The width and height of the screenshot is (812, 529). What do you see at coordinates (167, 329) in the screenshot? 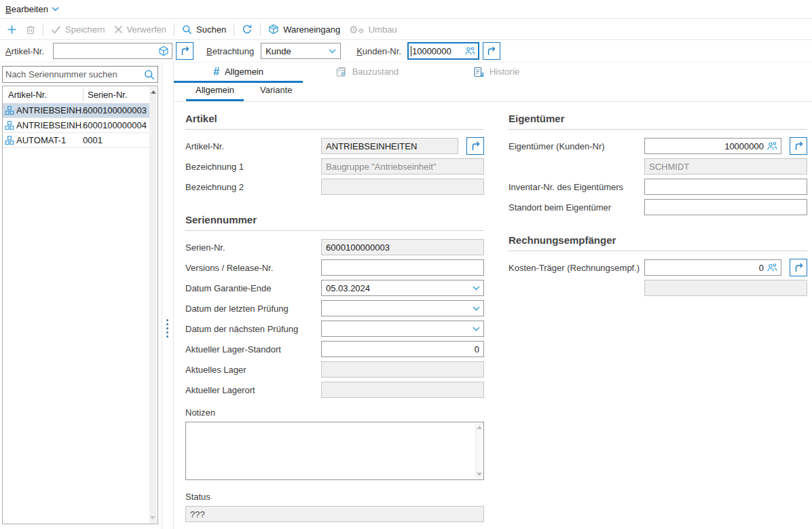
I see `splitter-grip-icon` at bounding box center [167, 329].